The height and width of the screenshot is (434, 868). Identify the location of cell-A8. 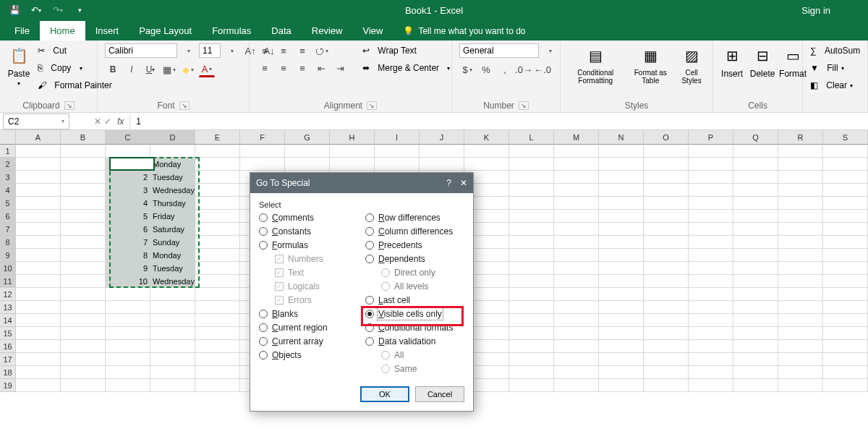
(38, 242).